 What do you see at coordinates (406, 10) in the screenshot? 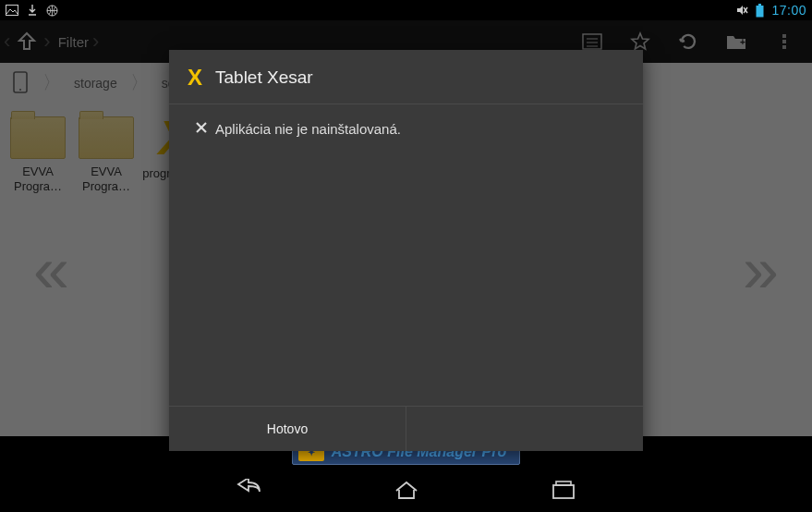
I see `status-bar: 17:00` at bounding box center [406, 10].